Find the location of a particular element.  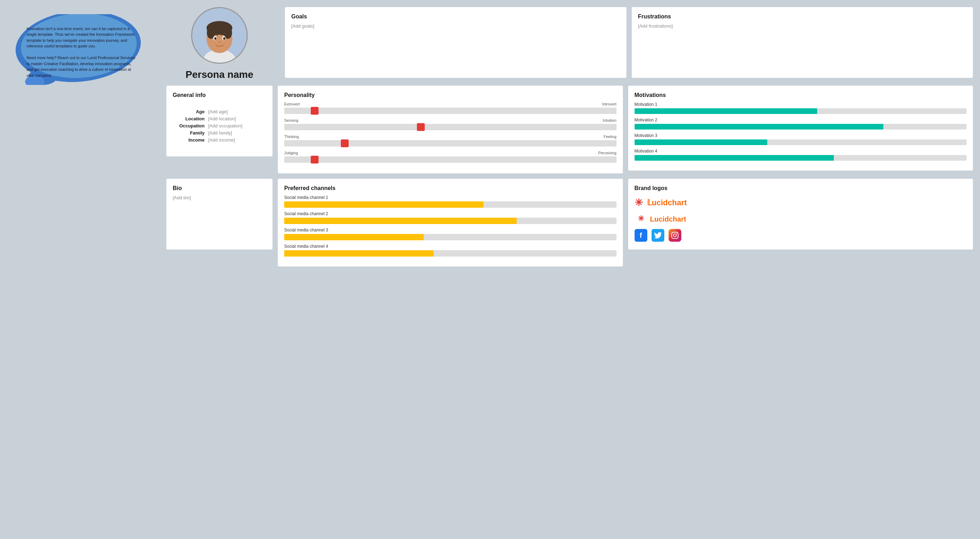

info-row-family: Family [Add family] is located at coordinates (220, 133).